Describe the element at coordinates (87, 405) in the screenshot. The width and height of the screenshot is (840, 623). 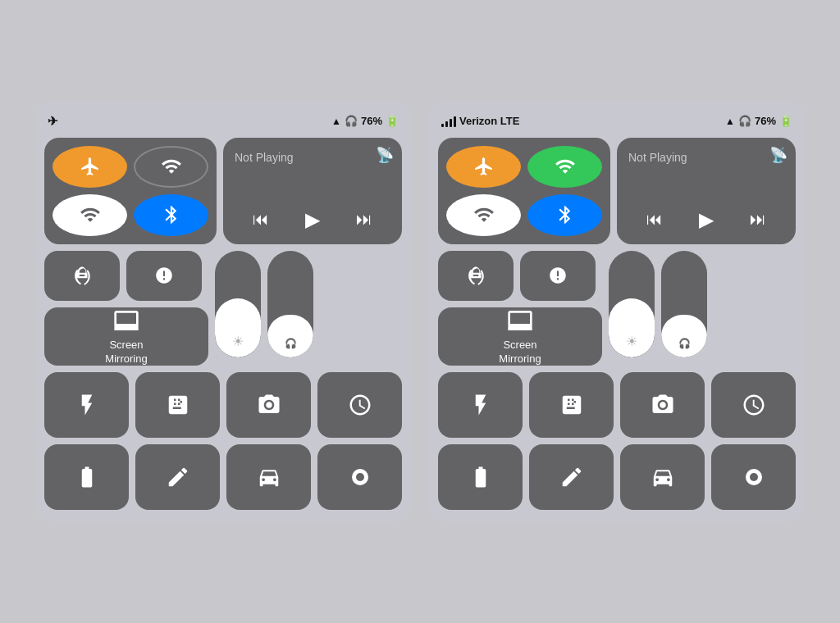
I see `flashlight-btn-left` at that location.